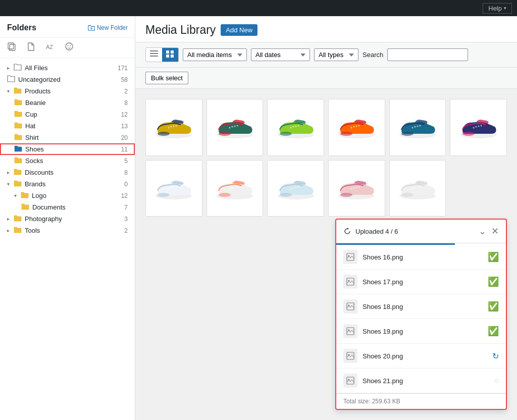 The width and height of the screenshot is (517, 420). I want to click on upload-file-left: Shoes 18.png, so click(373, 306).